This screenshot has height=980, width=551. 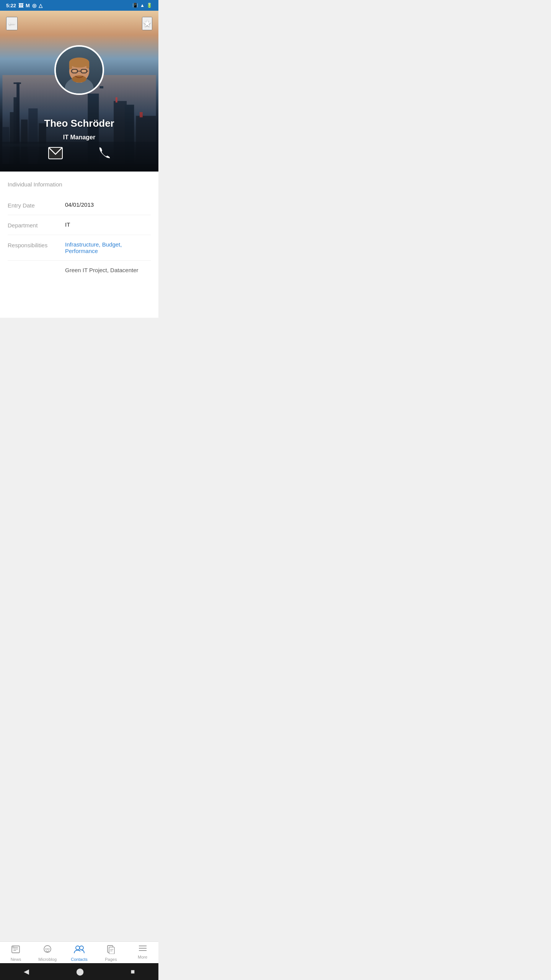 I want to click on status-bar: 5:22 🖼 M ◎ △ 📳 ▲ 🔋, so click(x=79, y=5).